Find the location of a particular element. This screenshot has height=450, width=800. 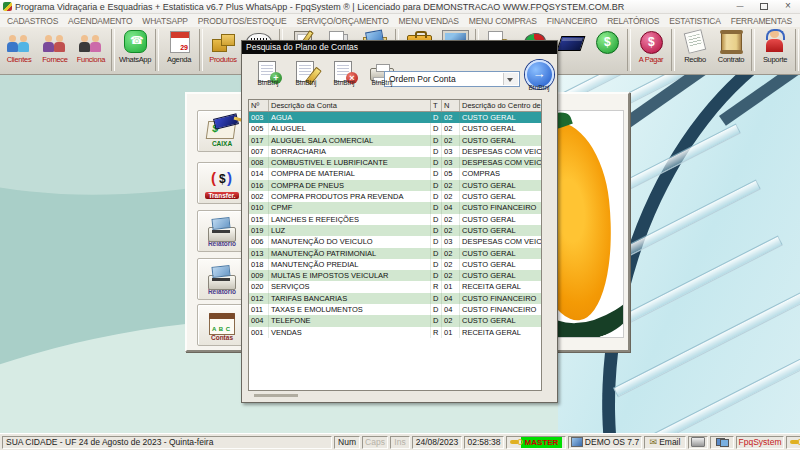

table-row: 017ALUGUEL SALA COMERCIALD02CUSTO GERAL is located at coordinates (395, 140).